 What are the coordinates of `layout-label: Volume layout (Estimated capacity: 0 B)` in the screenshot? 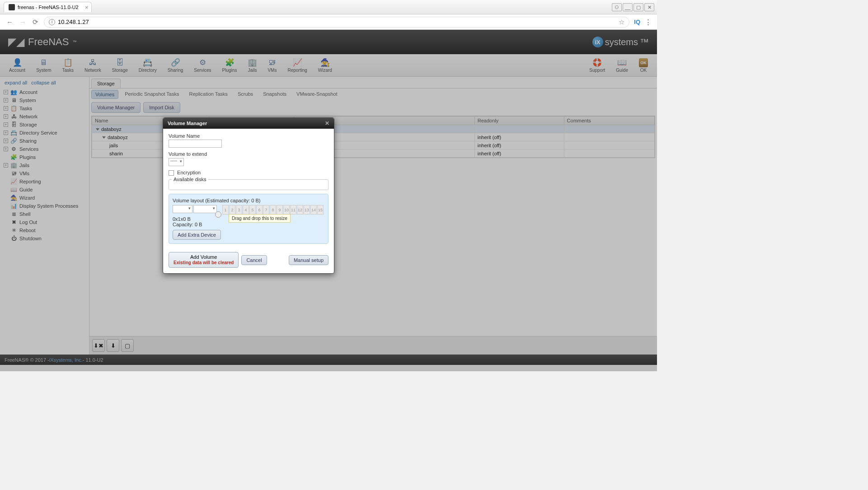 It's located at (249, 201).